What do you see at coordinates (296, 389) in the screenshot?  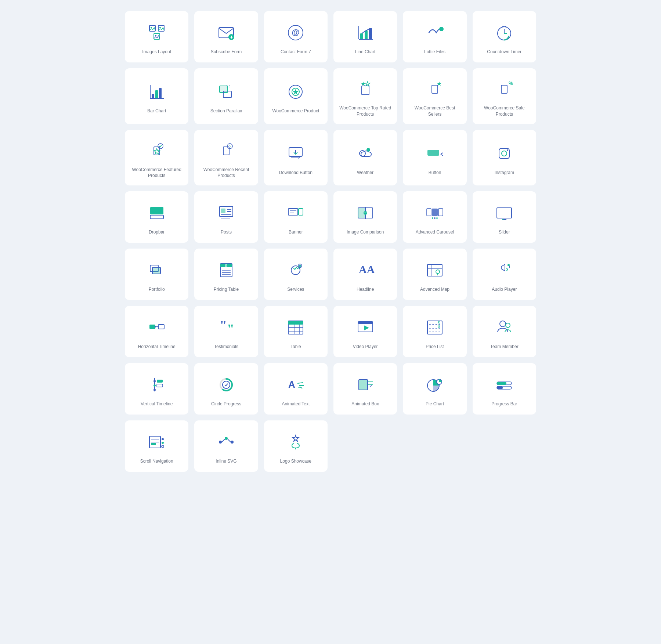 I see `card-animated-text: A Animated Text` at bounding box center [296, 389].